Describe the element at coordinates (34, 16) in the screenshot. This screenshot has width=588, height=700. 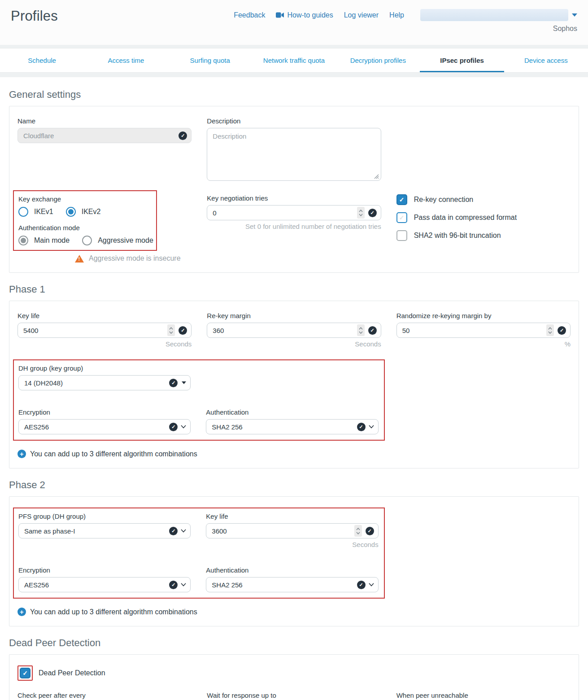
I see `page-title: Profiles` at that location.